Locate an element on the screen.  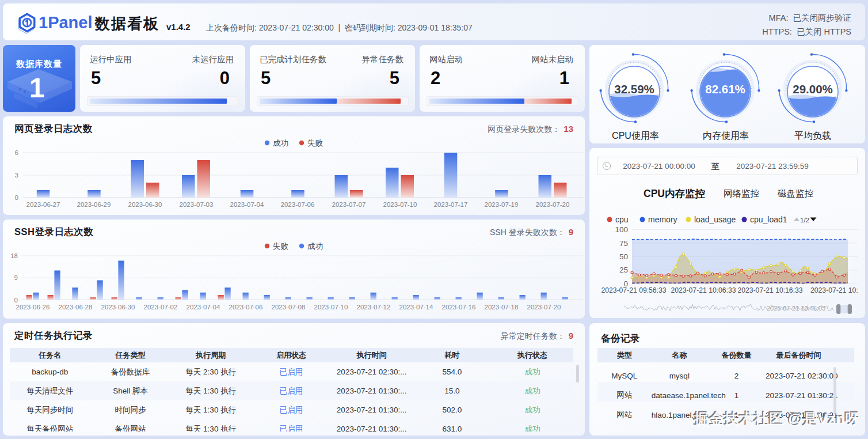
svg-text: load_usage is located at coordinates (715, 220).